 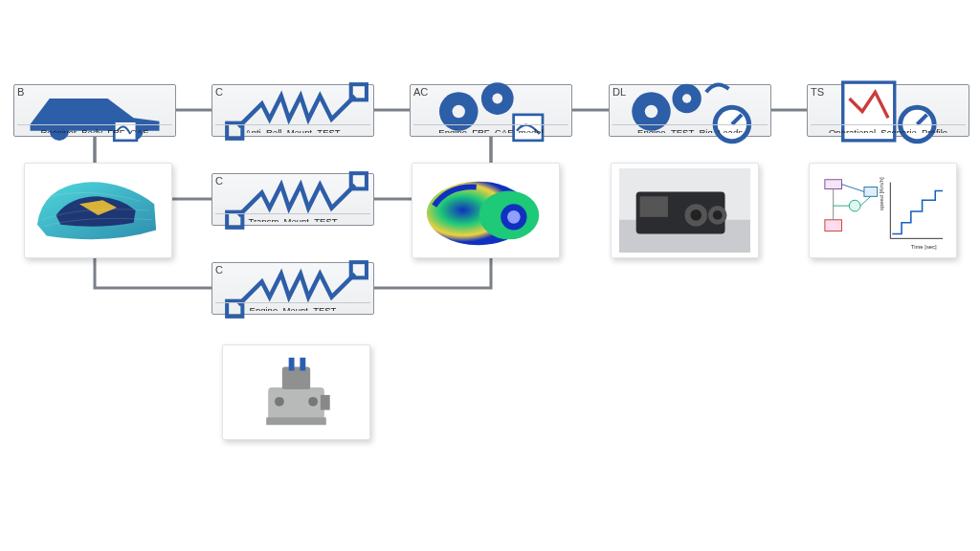 I want to click on node-engfrf: AC Engine_FRF_CAE_model, so click(x=491, y=111).